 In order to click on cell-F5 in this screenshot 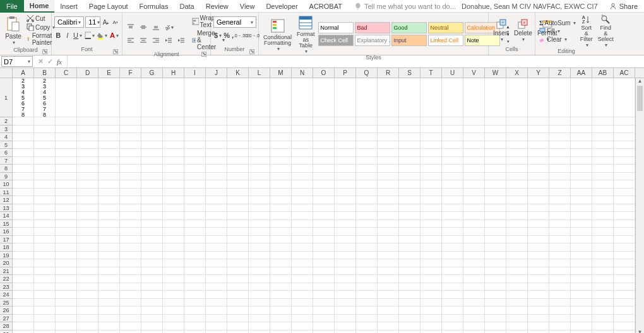, I will do `click(131, 145)`.